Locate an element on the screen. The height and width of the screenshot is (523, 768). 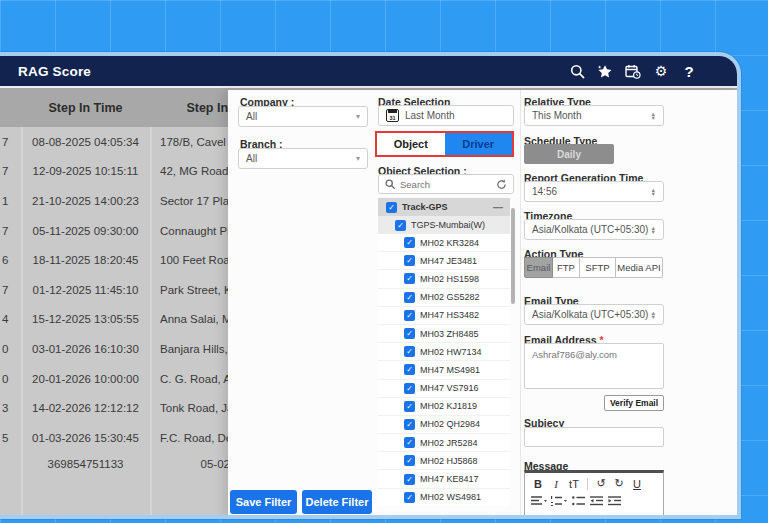
delete-filter-button: Delete Filter is located at coordinates (337, 502).